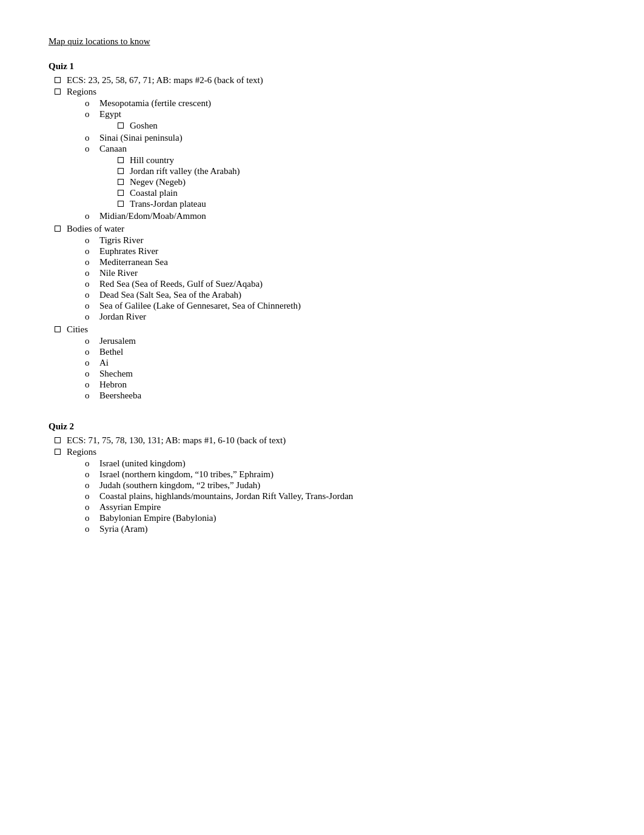 The image size is (644, 835). What do you see at coordinates (363, 126) in the screenshot?
I see `item-text: Goshen` at bounding box center [363, 126].